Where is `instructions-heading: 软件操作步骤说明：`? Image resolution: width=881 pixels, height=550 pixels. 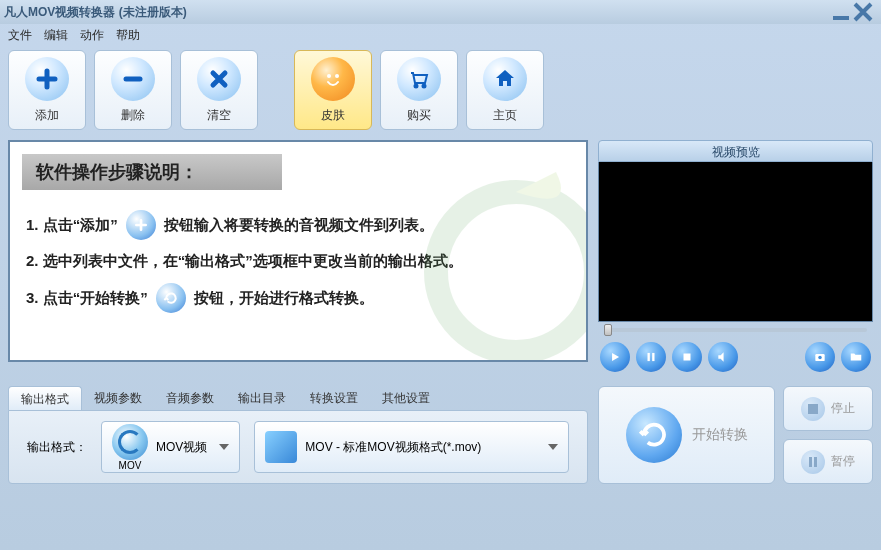 instructions-heading: 软件操作步骤说明： is located at coordinates (152, 172).